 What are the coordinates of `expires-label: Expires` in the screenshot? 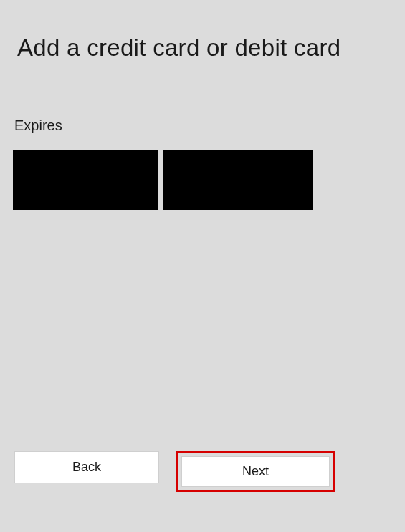 It's located at (202, 97).